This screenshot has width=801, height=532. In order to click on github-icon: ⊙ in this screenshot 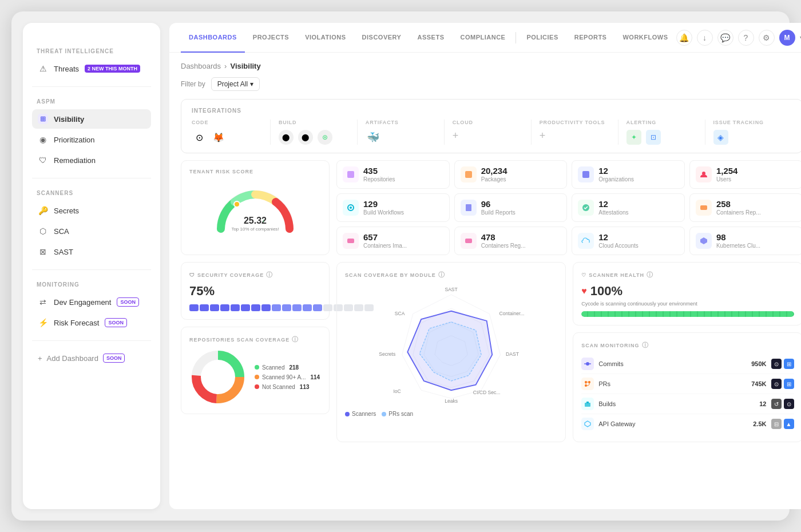, I will do `click(199, 137)`.